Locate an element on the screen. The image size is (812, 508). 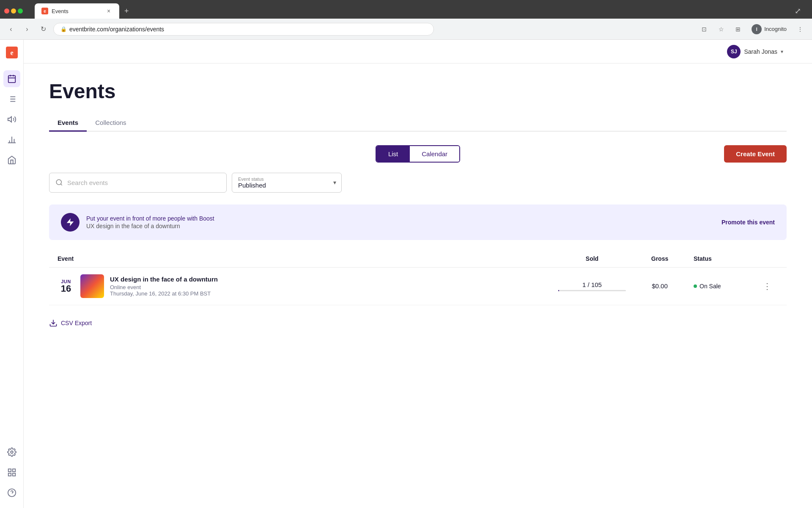
sold-cell: 1 / 105 is located at coordinates (592, 286).